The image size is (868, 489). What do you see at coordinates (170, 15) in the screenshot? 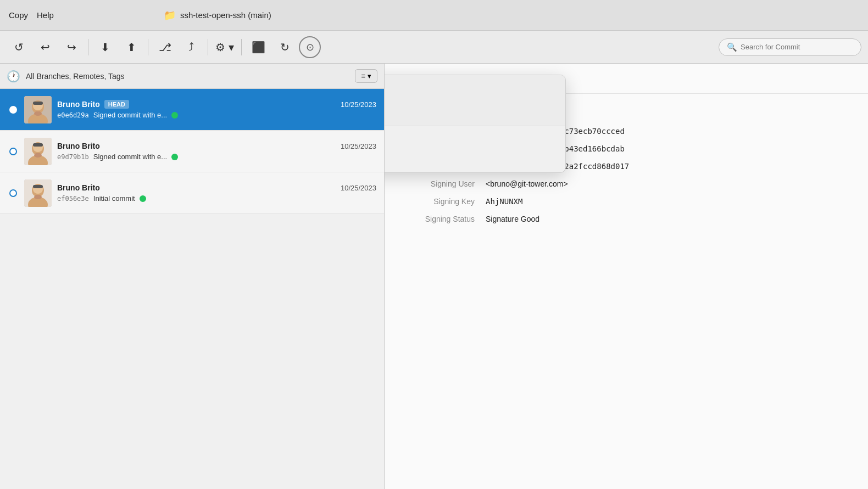
I see `folder-icon: 📁` at bounding box center [170, 15].